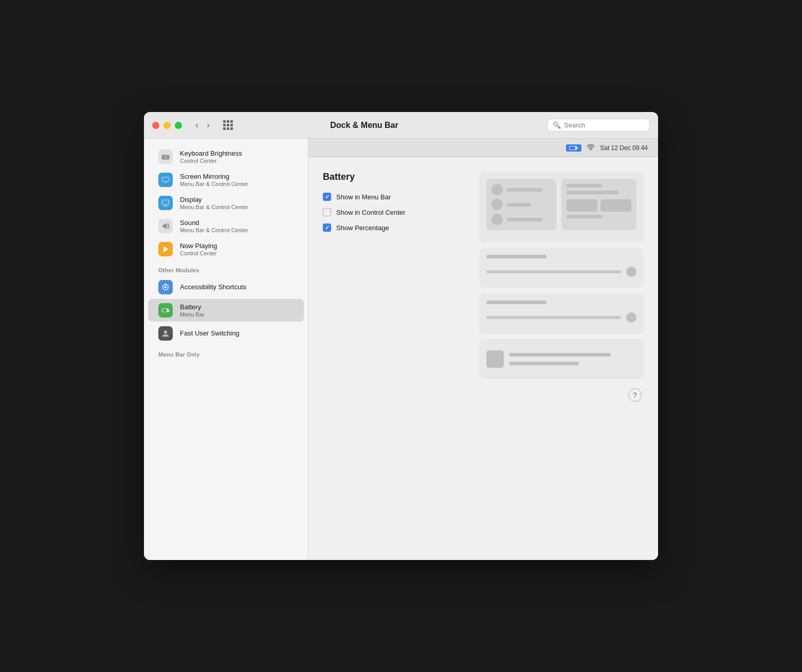  What do you see at coordinates (561, 207) in the screenshot?
I see `preview-card-top` at bounding box center [561, 207].